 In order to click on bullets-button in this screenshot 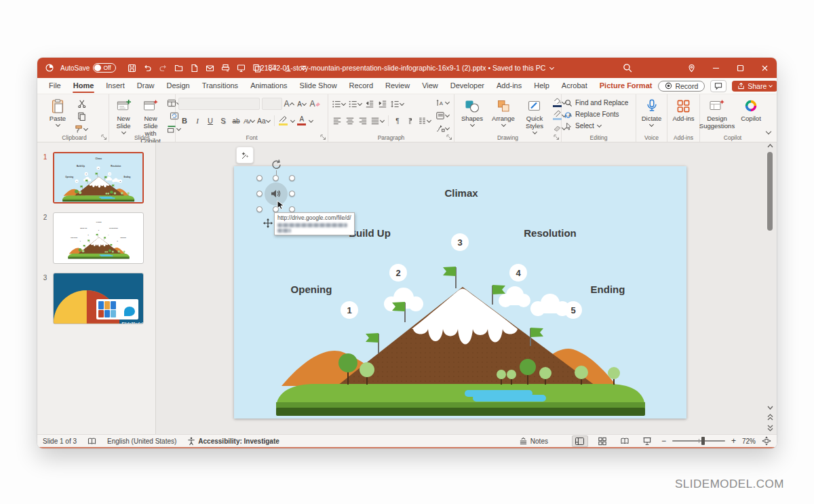, I will do `click(339, 104)`.